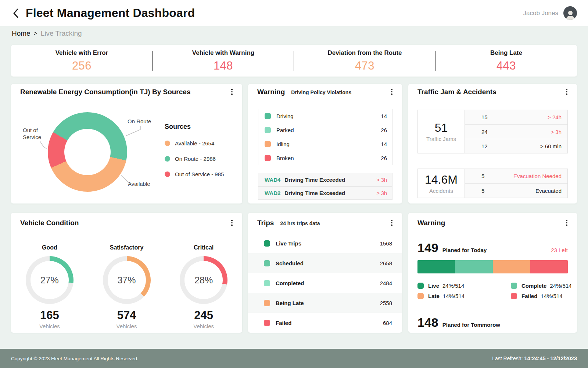 The image size is (588, 368). I want to click on stat-value: 473, so click(365, 66).